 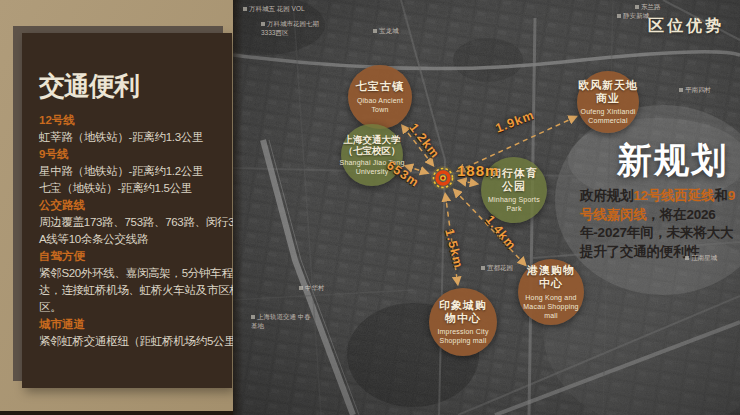 What do you see at coordinates (701, 258) in the screenshot?
I see `map-place-label: 江南星城` at bounding box center [701, 258].